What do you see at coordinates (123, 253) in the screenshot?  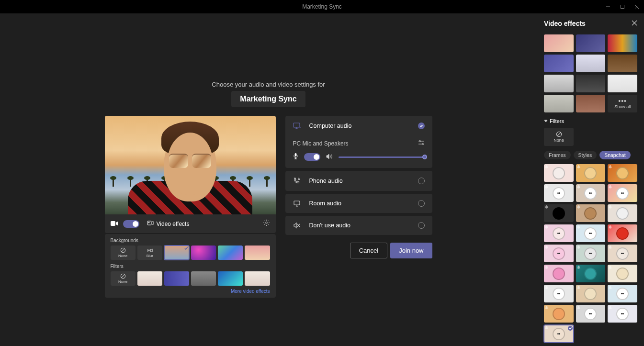 I see `background-none-tile: None` at bounding box center [123, 253].